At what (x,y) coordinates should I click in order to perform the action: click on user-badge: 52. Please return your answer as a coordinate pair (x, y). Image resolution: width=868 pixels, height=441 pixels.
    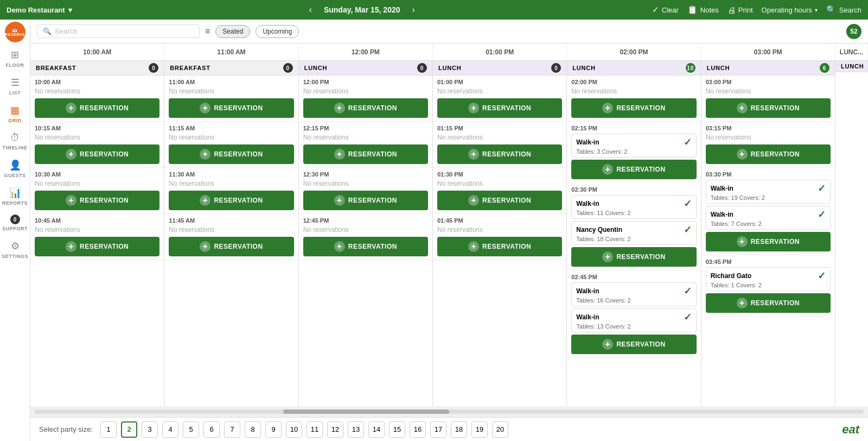
    Looking at the image, I should click on (854, 32).